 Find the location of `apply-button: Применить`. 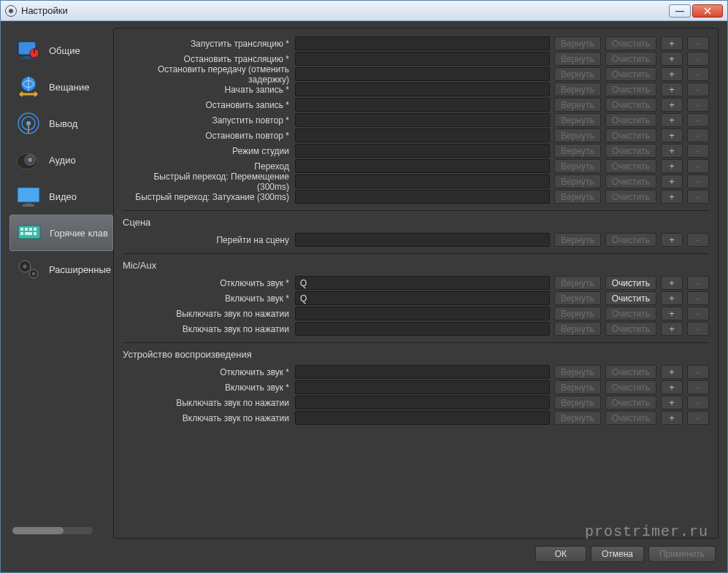

apply-button: Применить is located at coordinates (682, 554).